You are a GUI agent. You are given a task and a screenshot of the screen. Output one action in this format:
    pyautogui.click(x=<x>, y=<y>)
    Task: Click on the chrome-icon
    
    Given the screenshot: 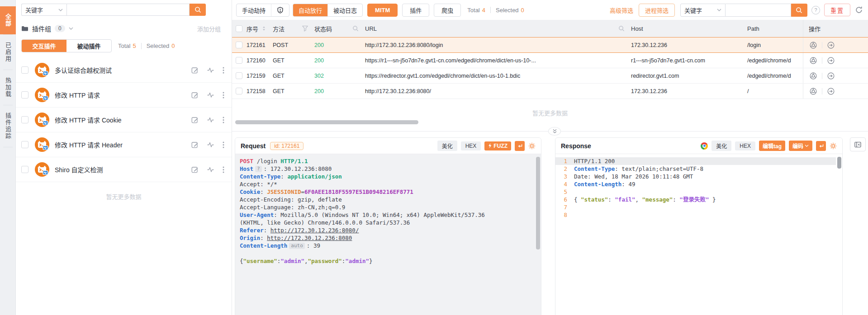 What is the action you would take?
    pyautogui.click(x=704, y=146)
    